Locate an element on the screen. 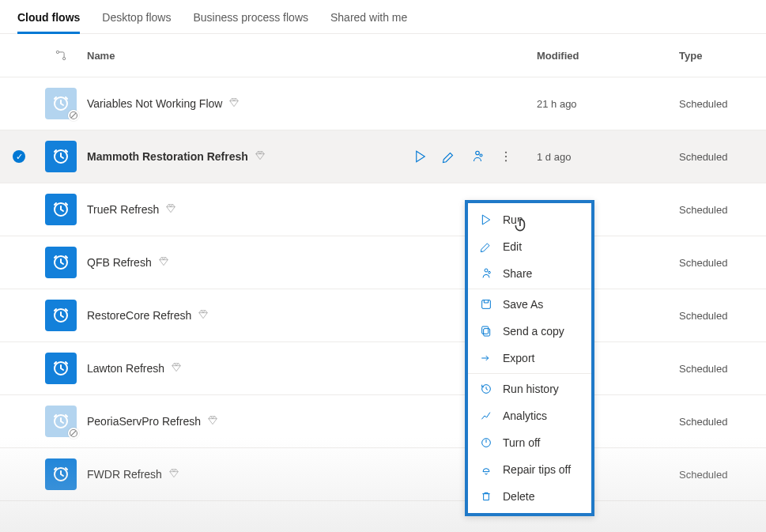 This screenshot has height=532, width=766. flow-name: QFB Refresh is located at coordinates (119, 262).